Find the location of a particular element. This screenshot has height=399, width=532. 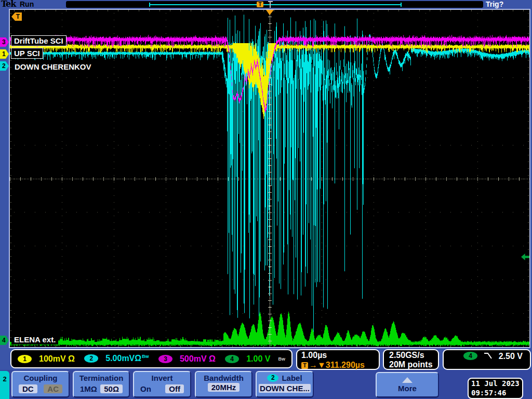

ch2-readout: 2 5.00mVΩBw is located at coordinates (116, 358).